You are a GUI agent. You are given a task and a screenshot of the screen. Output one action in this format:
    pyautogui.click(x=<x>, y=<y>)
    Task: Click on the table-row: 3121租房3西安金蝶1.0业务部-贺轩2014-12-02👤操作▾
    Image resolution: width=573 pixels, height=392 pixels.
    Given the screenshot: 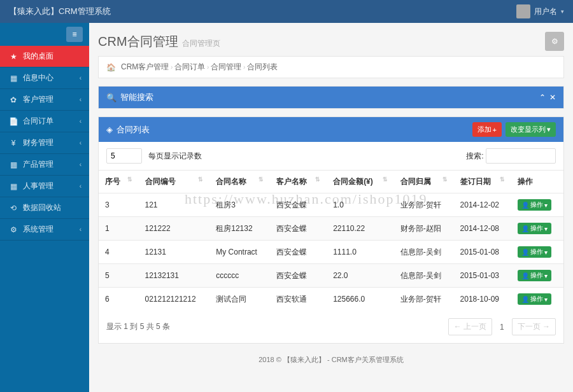 What is the action you would take?
    pyautogui.click(x=331, y=205)
    